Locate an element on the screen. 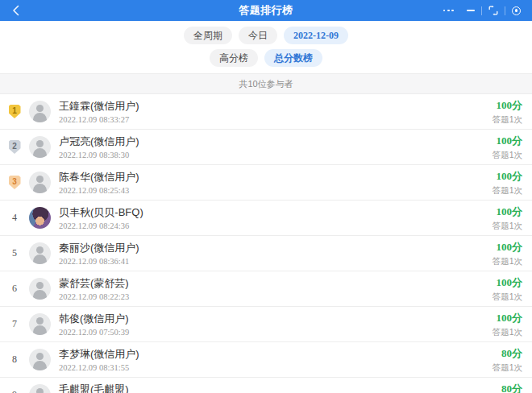  board-tabs: 高分榜总分数榜 is located at coordinates (266, 58).